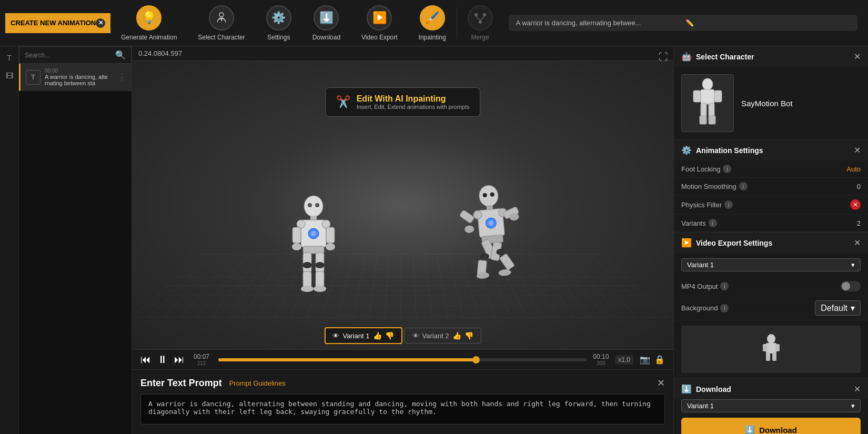 This screenshot has width=868, height=434. What do you see at coordinates (729, 205) in the screenshot?
I see `physics-filter-info-icon: i` at bounding box center [729, 205].